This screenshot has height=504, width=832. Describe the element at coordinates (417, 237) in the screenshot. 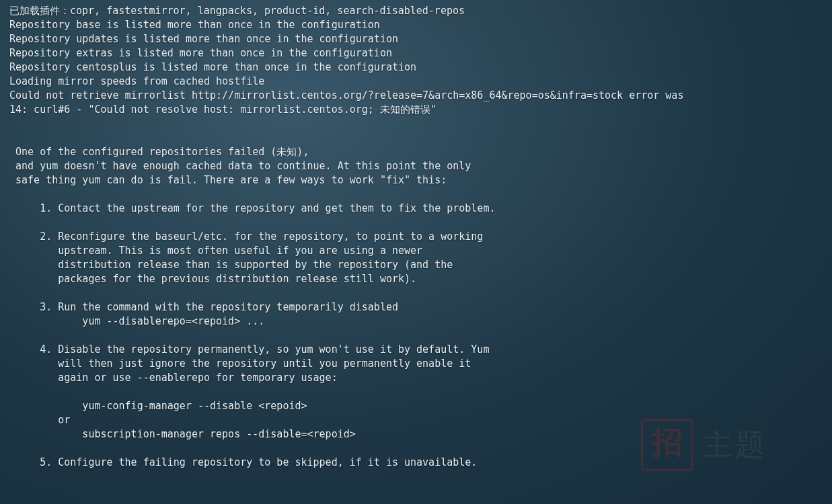

I see `terminal-line: 2. Reconfigure the baseurl/etc. for the …` at that location.